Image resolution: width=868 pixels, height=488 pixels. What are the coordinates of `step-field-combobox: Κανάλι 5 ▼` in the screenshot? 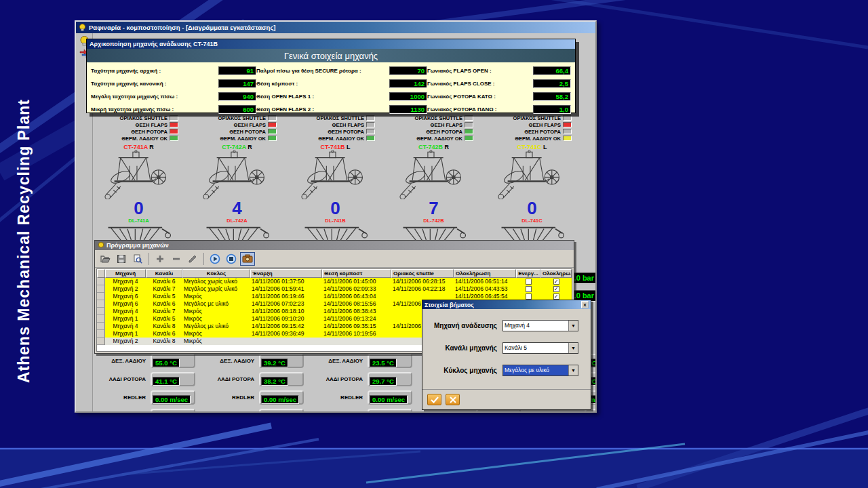 It's located at (540, 348).